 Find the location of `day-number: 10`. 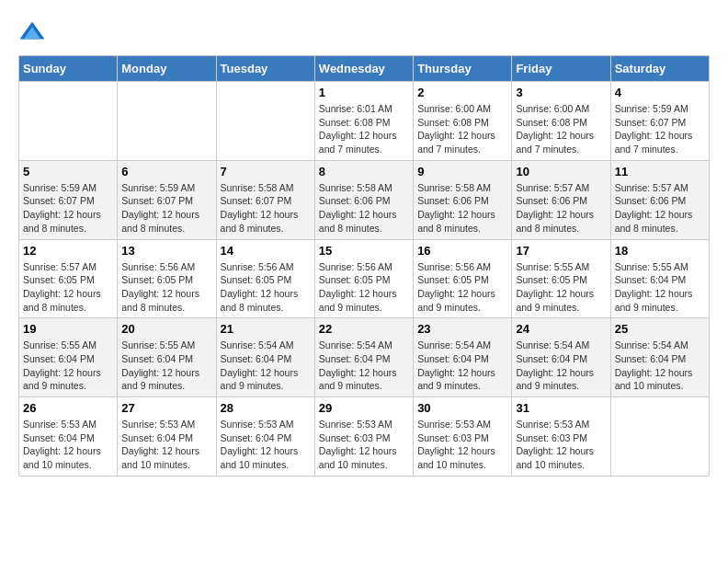

day-number: 10 is located at coordinates (561, 171).